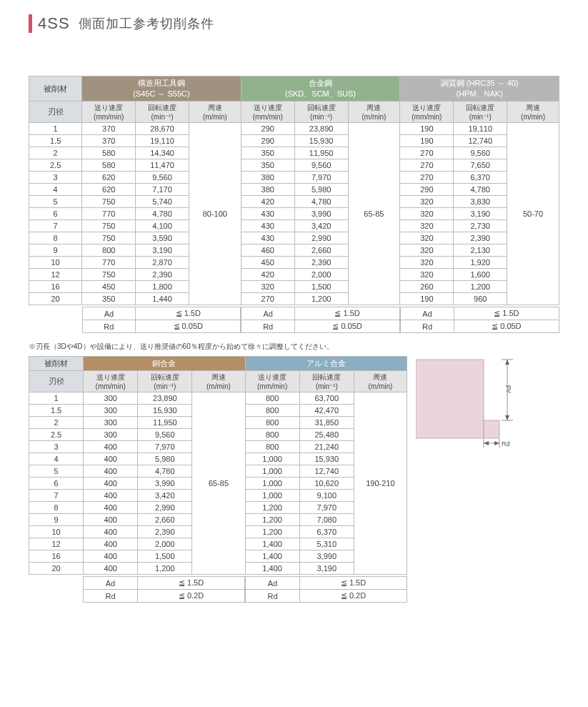 The image size is (588, 707). What do you see at coordinates (294, 263) in the screenshot?
I see `table-row: 107702,8704502,3903201,920` at bounding box center [294, 263].